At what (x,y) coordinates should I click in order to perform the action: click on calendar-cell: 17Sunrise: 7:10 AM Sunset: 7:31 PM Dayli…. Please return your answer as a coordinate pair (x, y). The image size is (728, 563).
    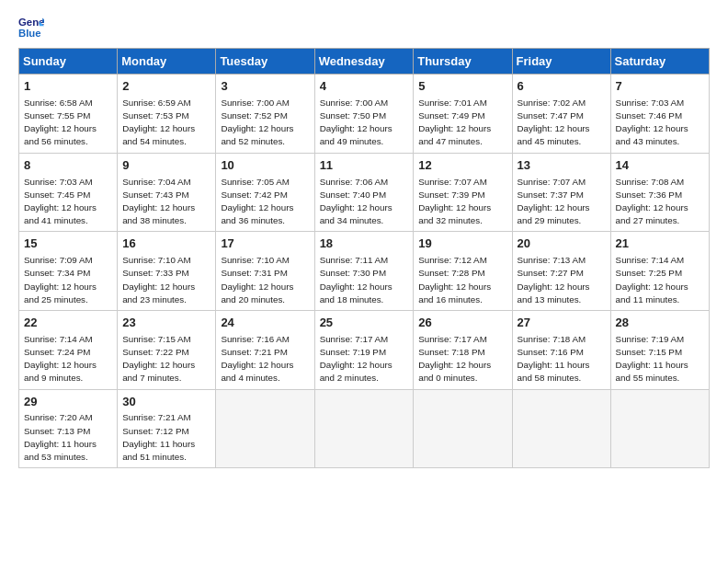
    Looking at the image, I should click on (265, 271).